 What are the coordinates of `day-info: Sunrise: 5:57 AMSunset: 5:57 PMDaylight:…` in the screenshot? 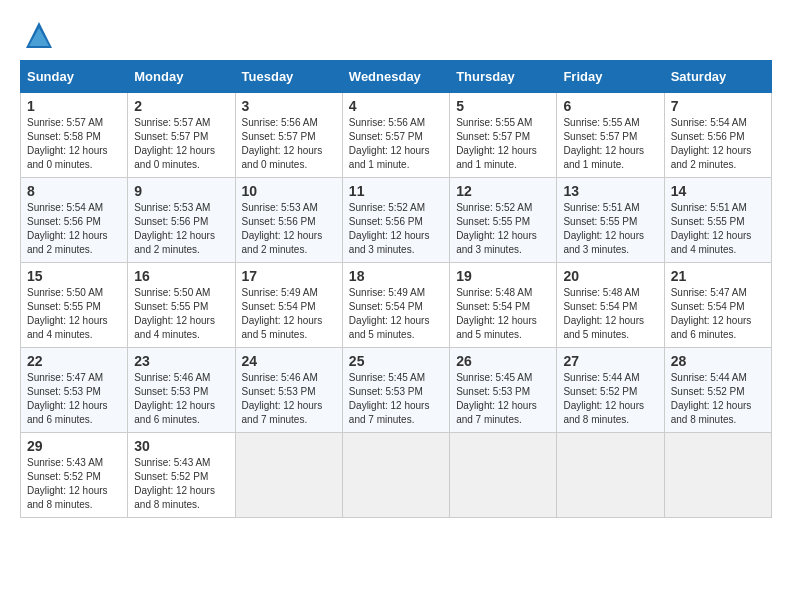 It's located at (174, 144).